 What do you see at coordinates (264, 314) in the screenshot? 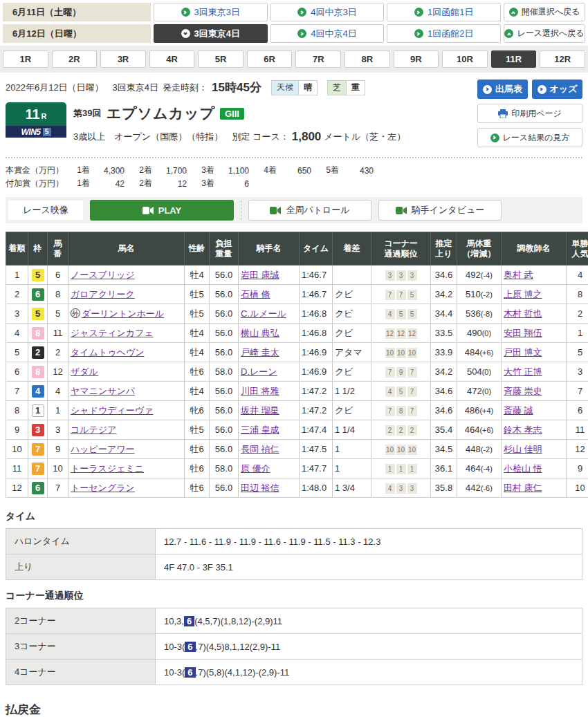
I see `jockey-link: C.ルメール` at bounding box center [264, 314].